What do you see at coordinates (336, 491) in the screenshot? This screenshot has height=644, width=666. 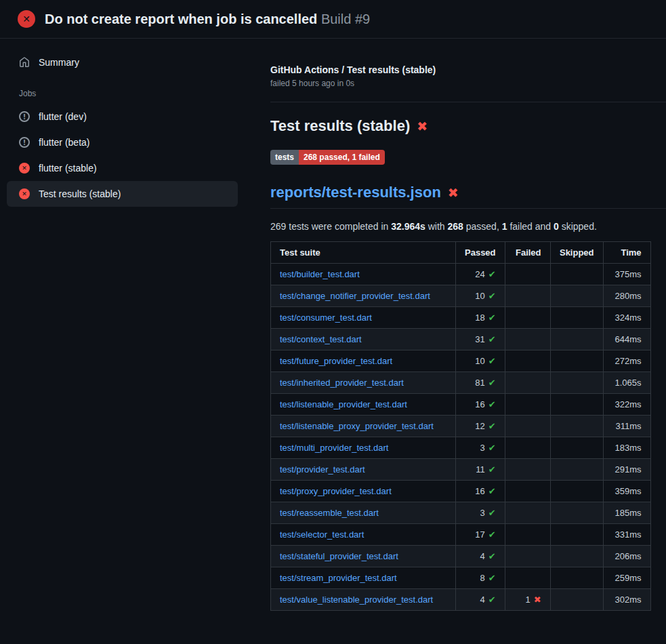 I see `suite-link: test/proxy_provider_test.dart` at bounding box center [336, 491].